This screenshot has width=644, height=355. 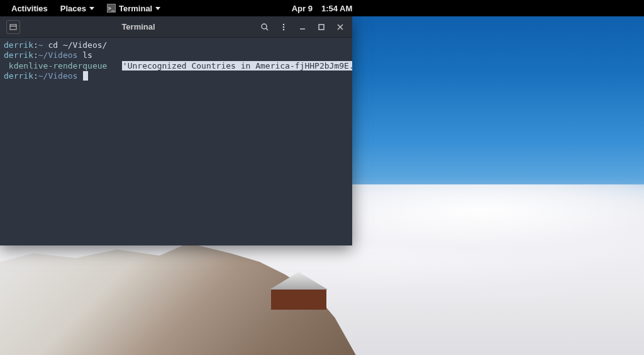 I want to click on active-app-menu: >_ Terminal, so click(x=133, y=8).